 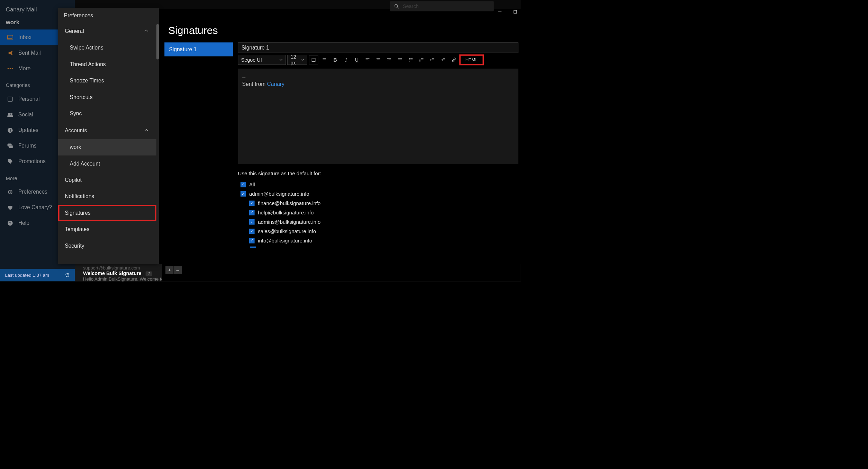 I want to click on pref-item-account-work: work, so click(x=107, y=147).